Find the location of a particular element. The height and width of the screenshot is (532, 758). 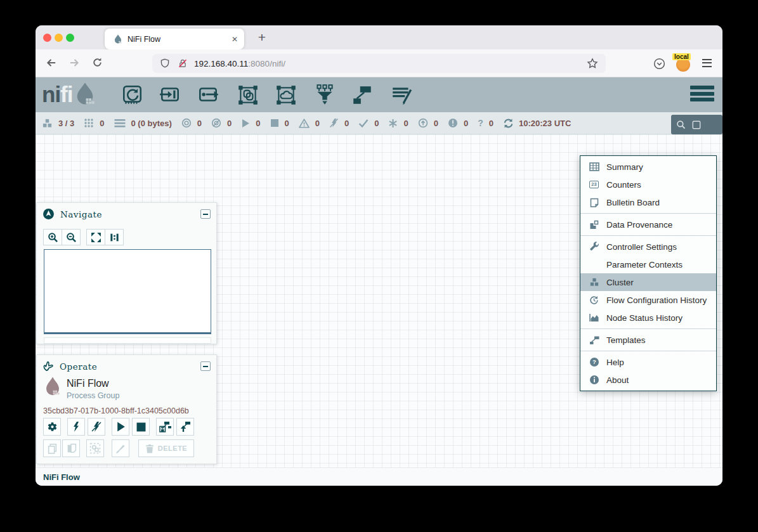

selected-component-id: 35cbd3b7-017b-1000-8bff-1c3405c00d6b is located at coordinates (116, 411).